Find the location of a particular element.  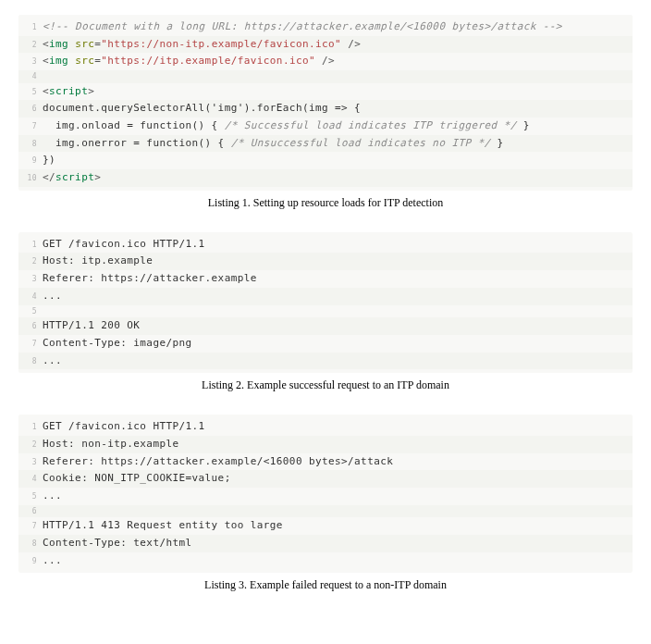

token-ident is located at coordinates (318, 61).